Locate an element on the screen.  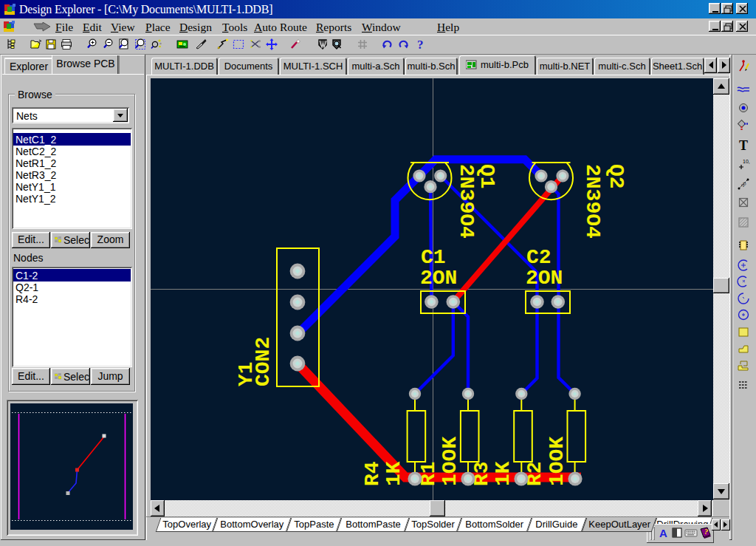
svg-text: 10 is located at coordinates (744, 185).